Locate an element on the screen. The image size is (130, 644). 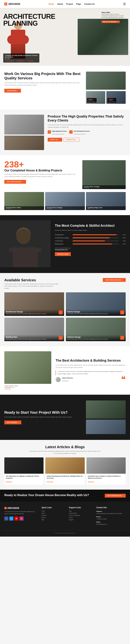
contact-address: Address 1234 Architecture Ave, Design Ci… is located at coordinates (111, 512).